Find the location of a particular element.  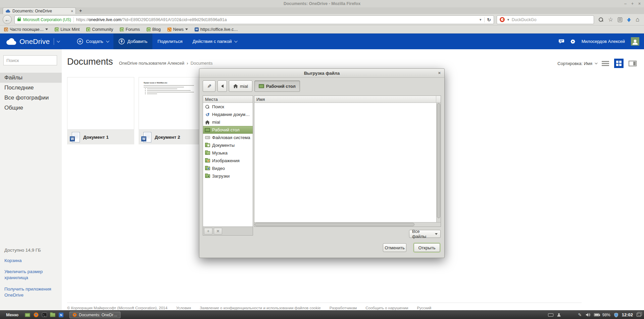

sidebar-item-files: Файлы is located at coordinates (31, 78).